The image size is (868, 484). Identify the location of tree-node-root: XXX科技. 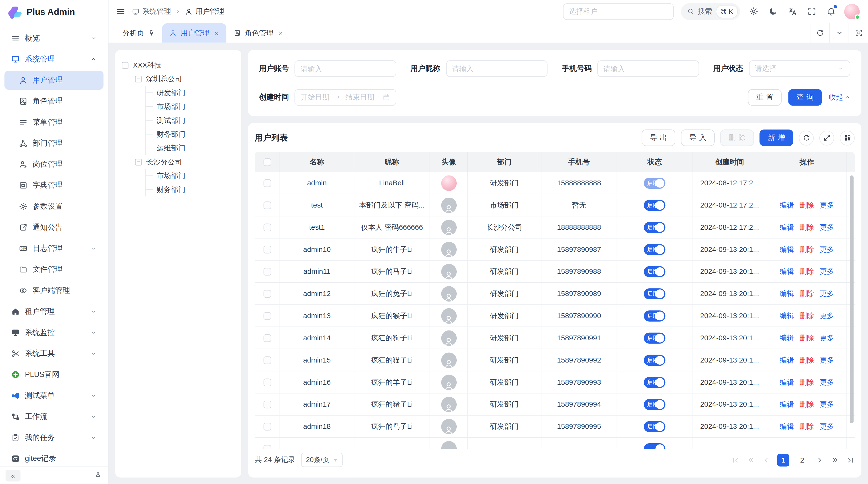
(178, 65).